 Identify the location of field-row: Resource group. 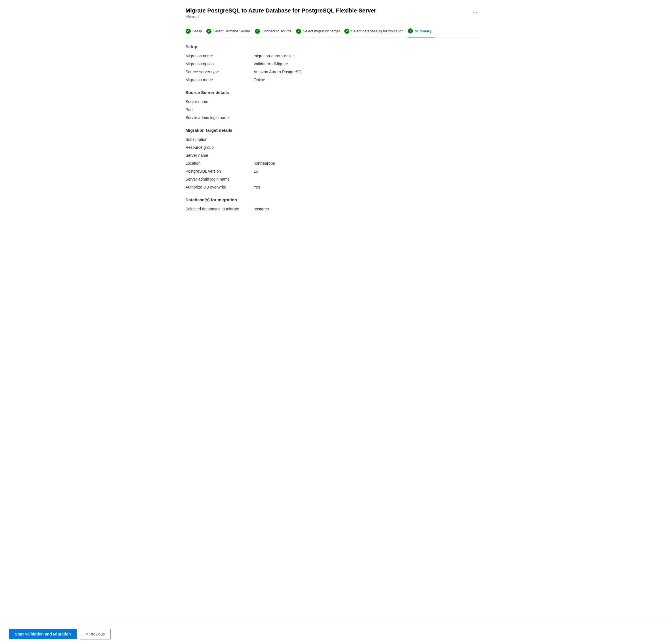
(332, 147).